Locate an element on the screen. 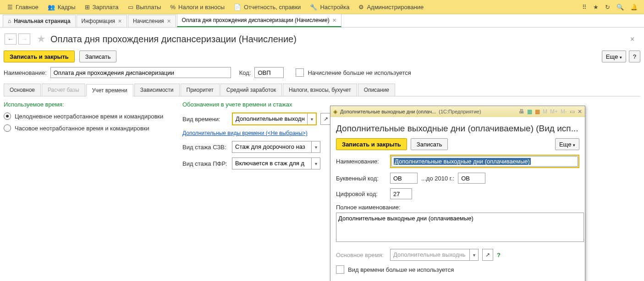 The image size is (644, 281). back-button: ← is located at coordinates (11, 39).